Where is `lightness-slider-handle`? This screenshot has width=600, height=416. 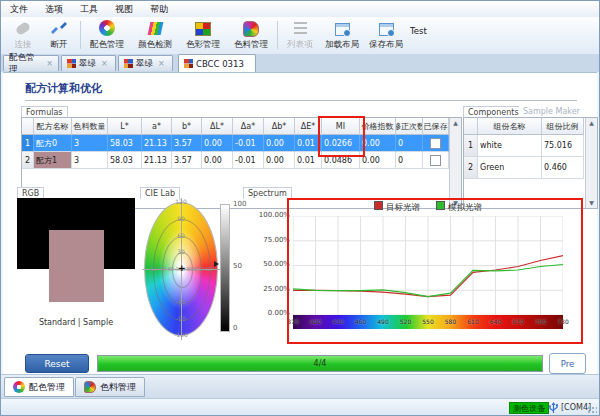
lightness-slider-handle is located at coordinates (216, 264).